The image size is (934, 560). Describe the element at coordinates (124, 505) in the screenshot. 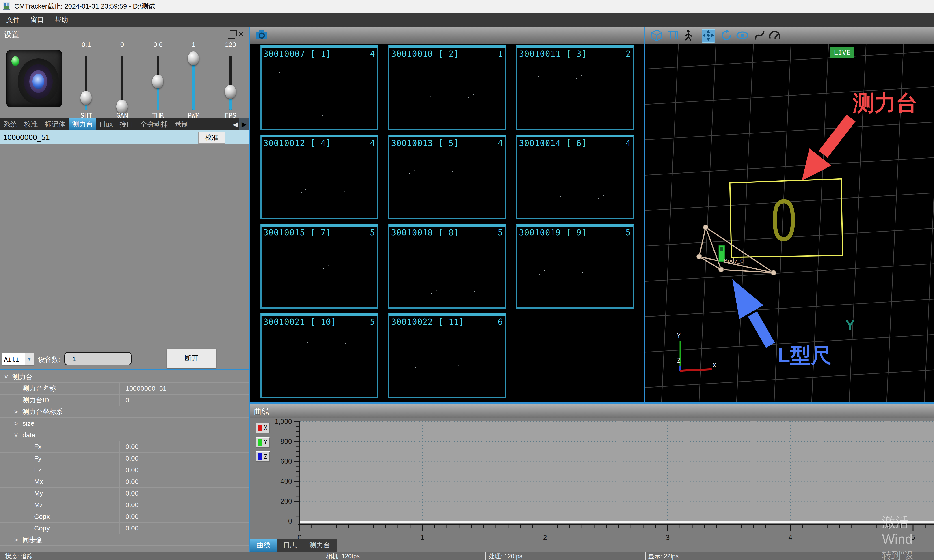

I see `property-row-Mz: Mz0.00` at that location.